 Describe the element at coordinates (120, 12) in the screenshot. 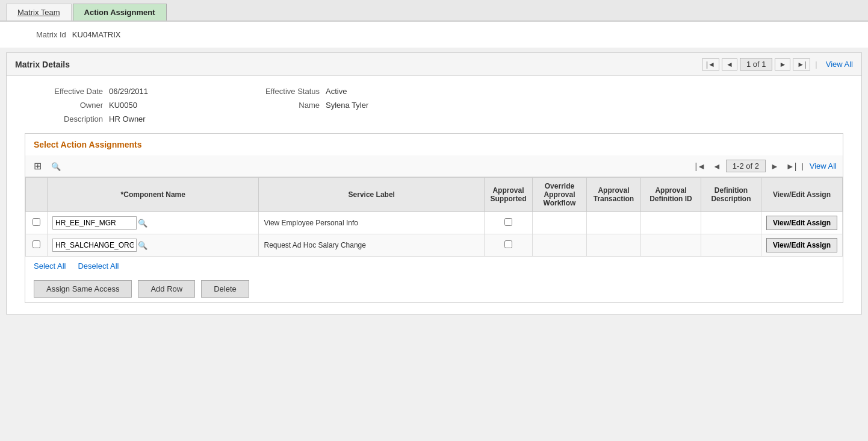

I see `tab-action-assignment: Action Assignment` at that location.